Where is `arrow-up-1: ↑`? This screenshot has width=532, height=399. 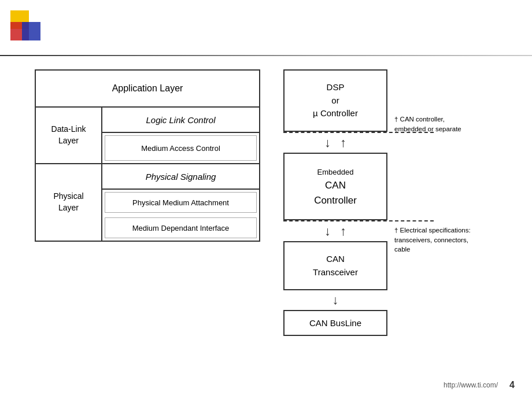 arrow-up-1: ↑ is located at coordinates (343, 143).